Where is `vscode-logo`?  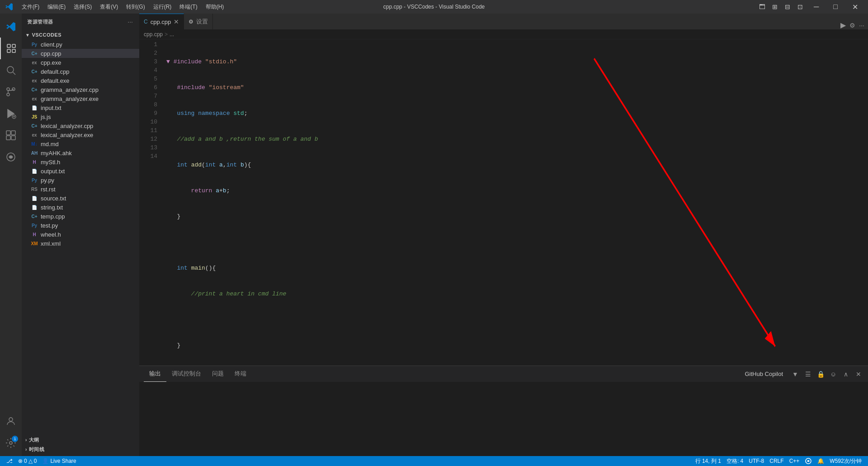
vscode-logo is located at coordinates (9, 7).